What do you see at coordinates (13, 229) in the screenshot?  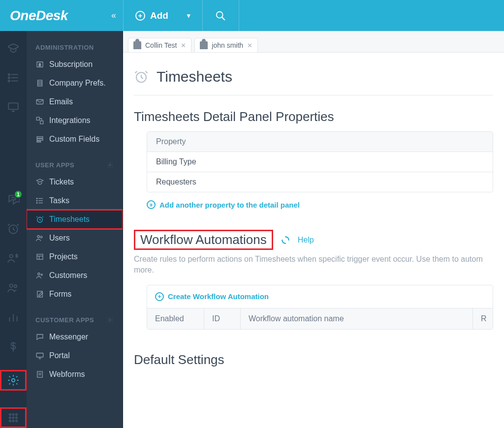 I see `rail-timesheets` at bounding box center [13, 229].